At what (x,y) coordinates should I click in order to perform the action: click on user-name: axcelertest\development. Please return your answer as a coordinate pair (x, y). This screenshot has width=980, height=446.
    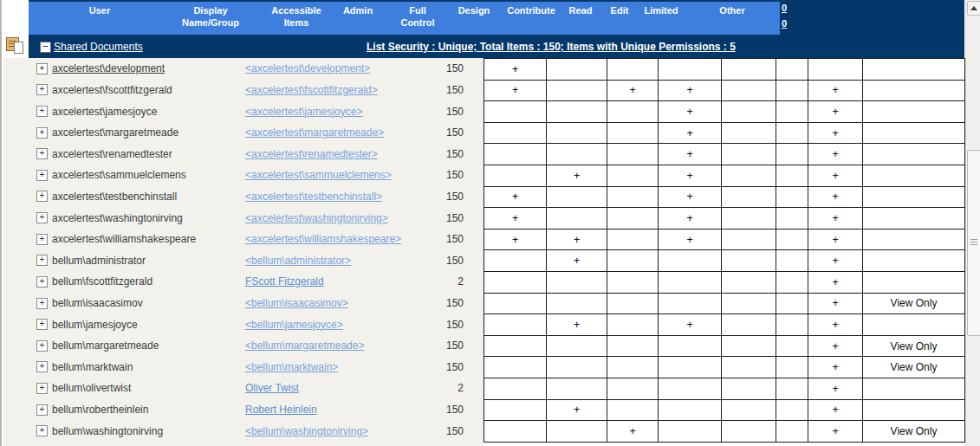
    Looking at the image, I should click on (108, 68).